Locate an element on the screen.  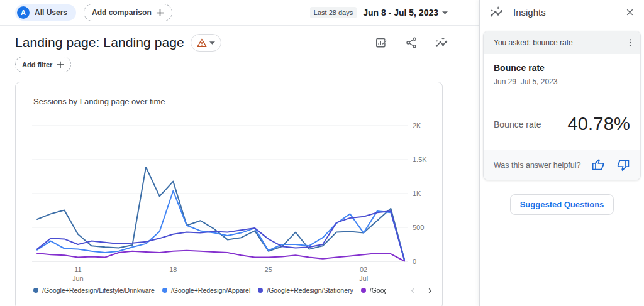
insight-card-footer: Was this answer helpful? is located at coordinates (562, 165).